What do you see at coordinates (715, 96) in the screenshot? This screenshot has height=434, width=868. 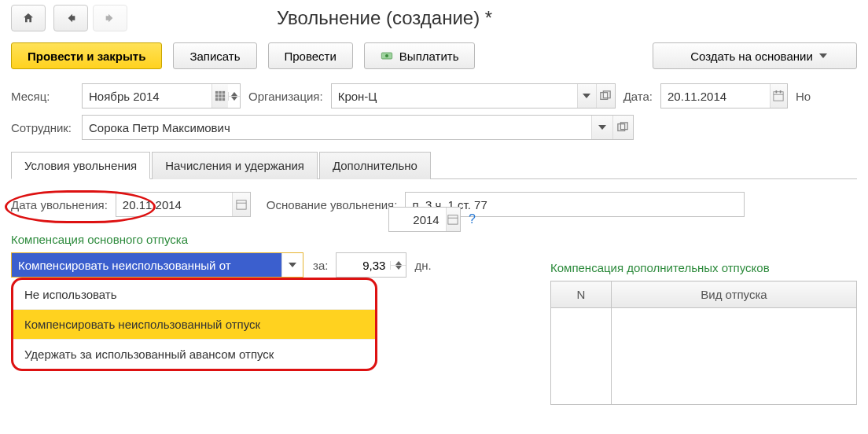 I see `date-input` at bounding box center [715, 96].